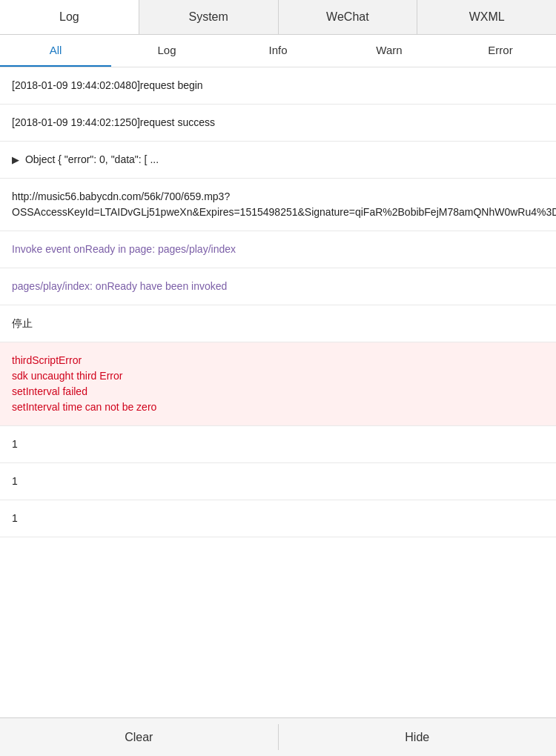  Describe the element at coordinates (278, 205) in the screenshot. I see `log-row-url: http://music56.babycdn.com/56k/700/659.m…` at that location.